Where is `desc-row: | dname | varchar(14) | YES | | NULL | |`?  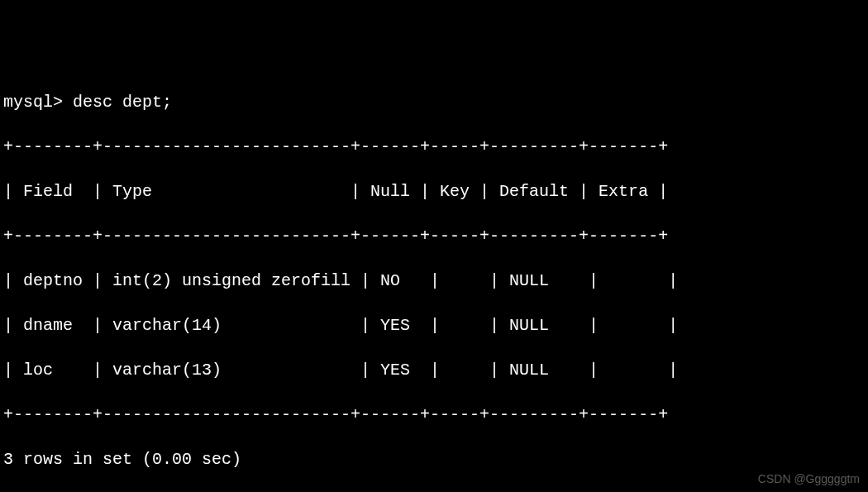
desc-row: | dname | varchar(14) | YES | | NULL | | is located at coordinates (434, 326).